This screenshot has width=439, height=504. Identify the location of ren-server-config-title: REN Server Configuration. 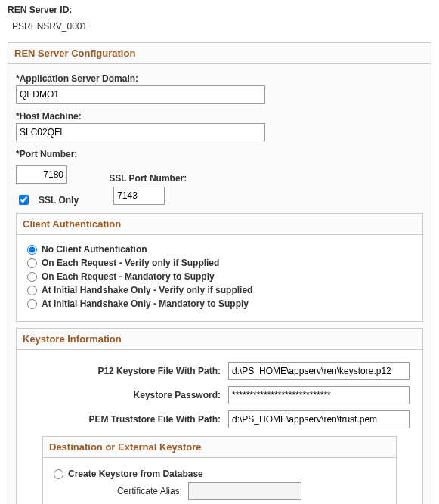
(219, 54).